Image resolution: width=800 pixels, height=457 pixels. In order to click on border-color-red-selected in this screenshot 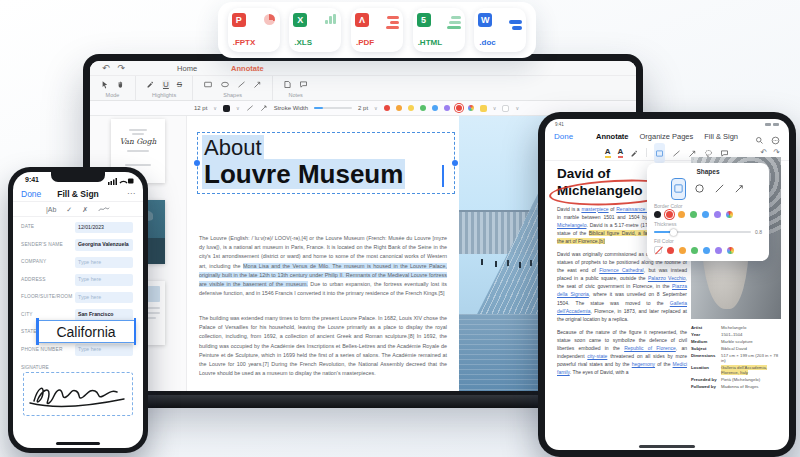, I will do `click(670, 214)`.